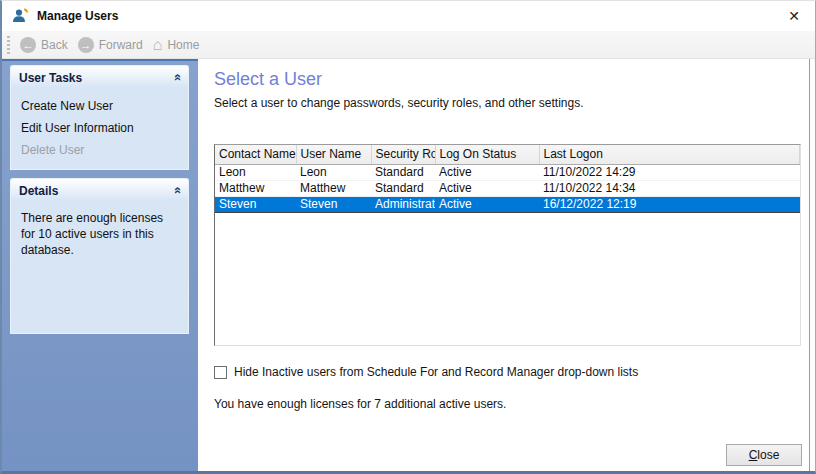 Image resolution: width=816 pixels, height=474 pixels. I want to click on right-edge-strip, so click(812, 266).